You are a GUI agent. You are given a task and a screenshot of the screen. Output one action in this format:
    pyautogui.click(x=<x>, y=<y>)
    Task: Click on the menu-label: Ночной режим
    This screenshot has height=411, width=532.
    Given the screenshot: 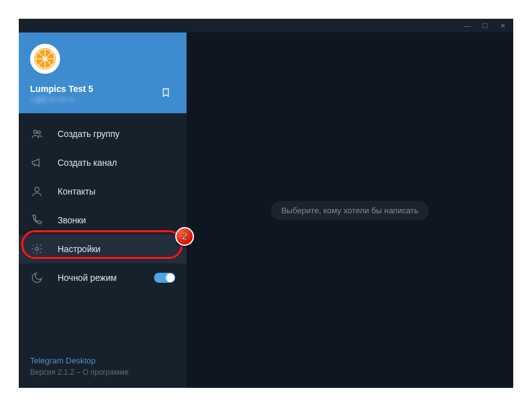 What is the action you would take?
    pyautogui.click(x=87, y=278)
    